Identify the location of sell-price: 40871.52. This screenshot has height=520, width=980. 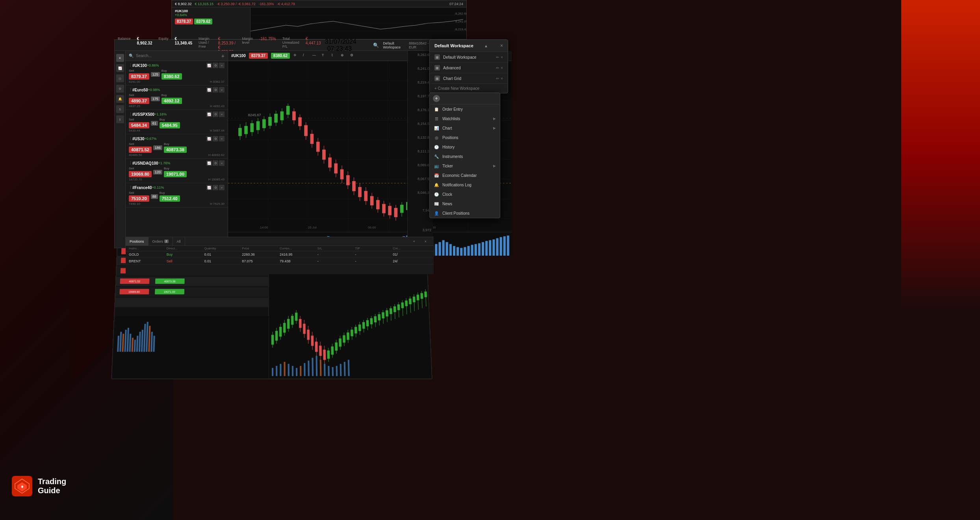
(140, 150).